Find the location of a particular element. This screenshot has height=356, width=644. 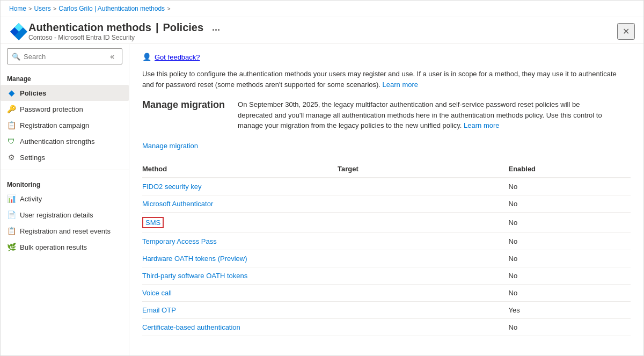

feedback-link: Got feedback? is located at coordinates (177, 57).